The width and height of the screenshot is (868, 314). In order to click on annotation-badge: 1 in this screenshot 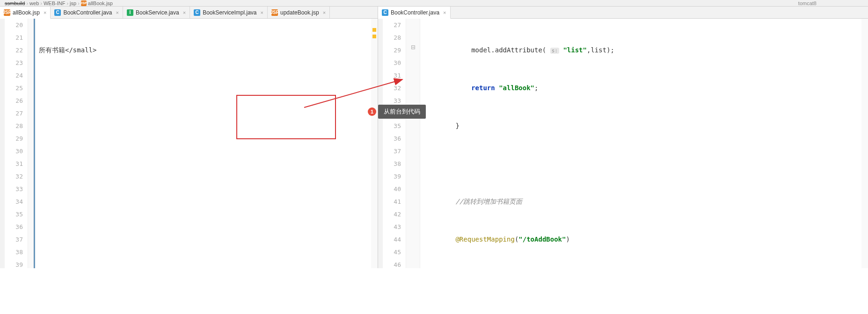, I will do `click(372, 112)`.